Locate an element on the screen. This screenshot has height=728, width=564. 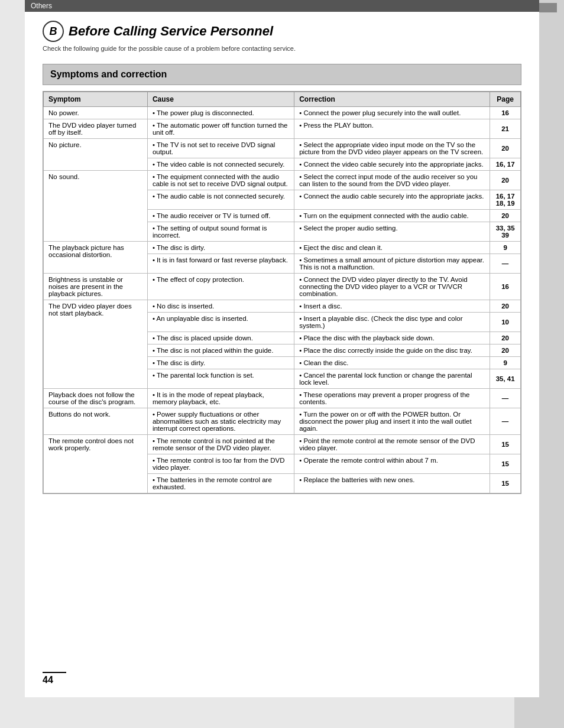
table-row: Brightness is unstable or noises are pre… is located at coordinates (283, 287).